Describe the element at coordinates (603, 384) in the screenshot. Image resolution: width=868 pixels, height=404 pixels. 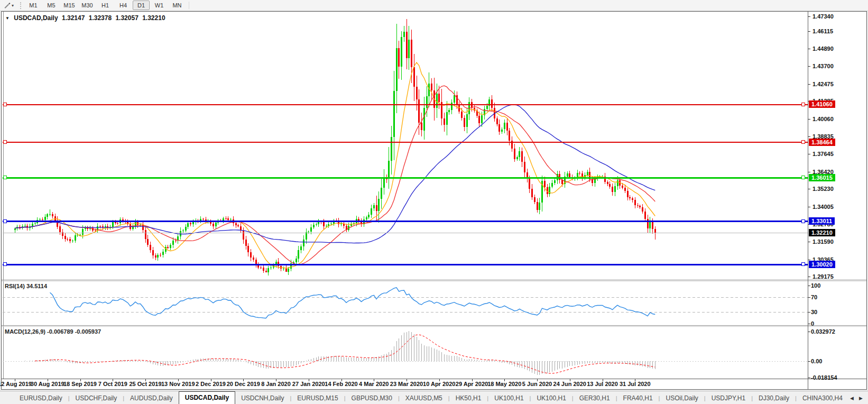
I see `time-axis-label: 13 Jul 2020` at that location.